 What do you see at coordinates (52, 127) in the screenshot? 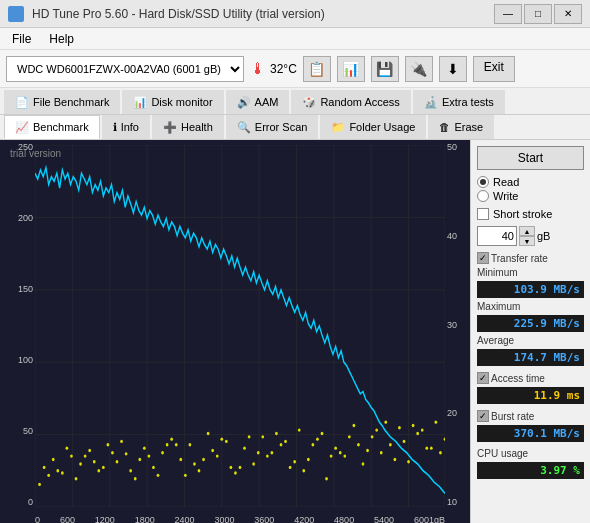
I see `tab-benchmark: 📈 Benchmark` at bounding box center [52, 127].